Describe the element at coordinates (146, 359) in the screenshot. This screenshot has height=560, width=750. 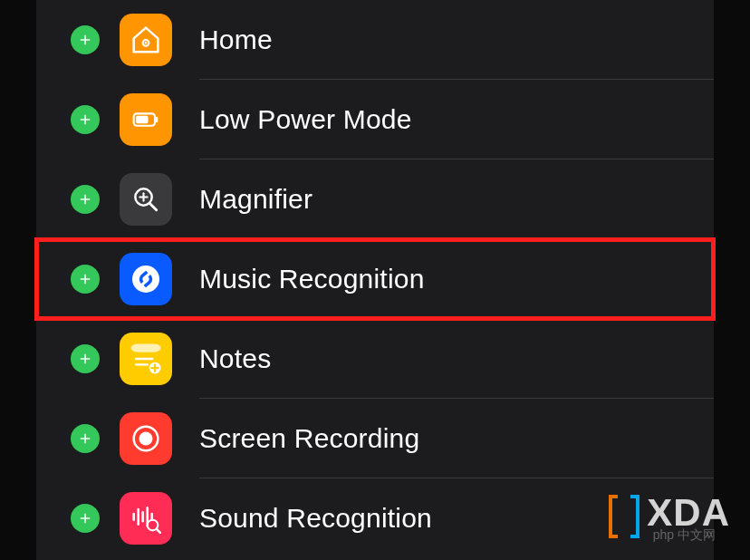
I see `notes-icon` at that location.